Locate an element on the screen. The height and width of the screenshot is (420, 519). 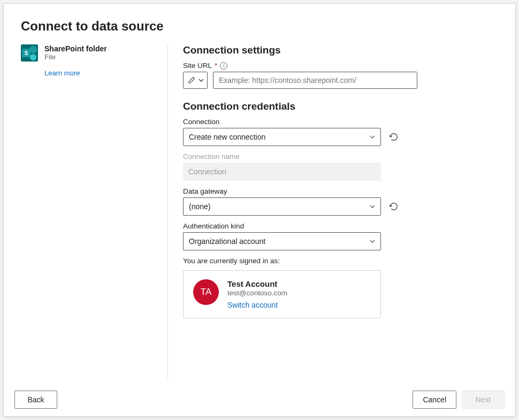
connection-name-input: Connection is located at coordinates (282, 172).